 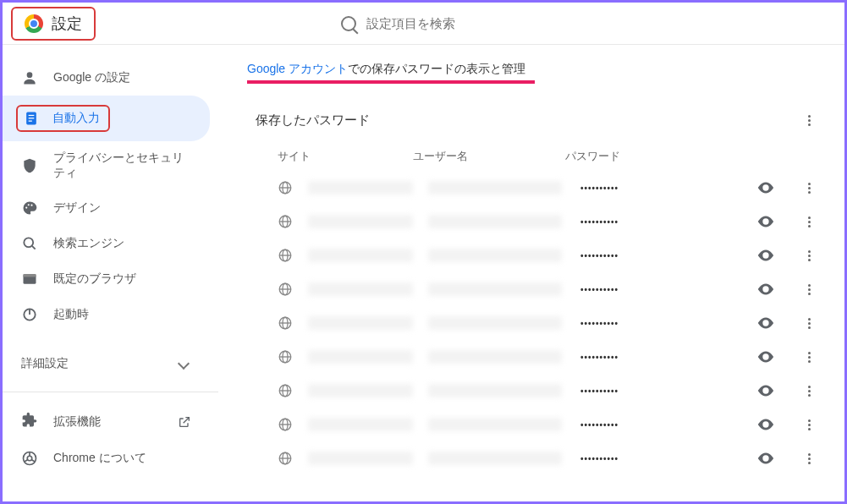 I want to click on app-title: 設定, so click(x=67, y=24).